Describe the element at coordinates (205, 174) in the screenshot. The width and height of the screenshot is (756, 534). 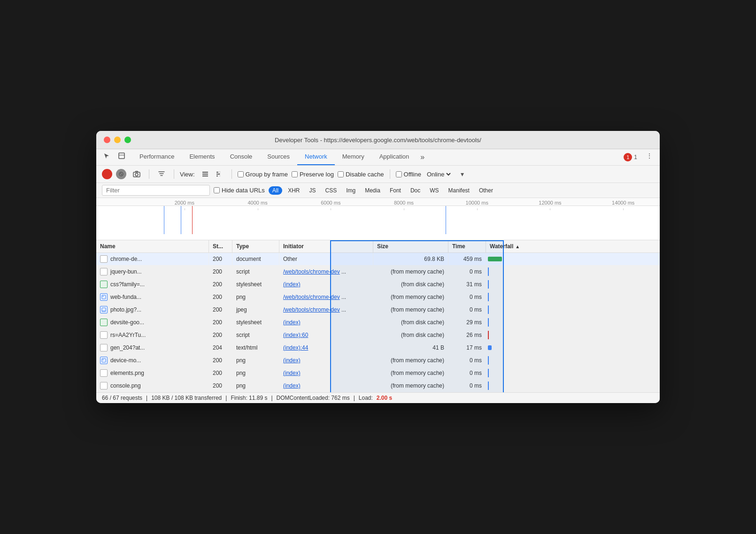
I see `list-view-button` at that location.